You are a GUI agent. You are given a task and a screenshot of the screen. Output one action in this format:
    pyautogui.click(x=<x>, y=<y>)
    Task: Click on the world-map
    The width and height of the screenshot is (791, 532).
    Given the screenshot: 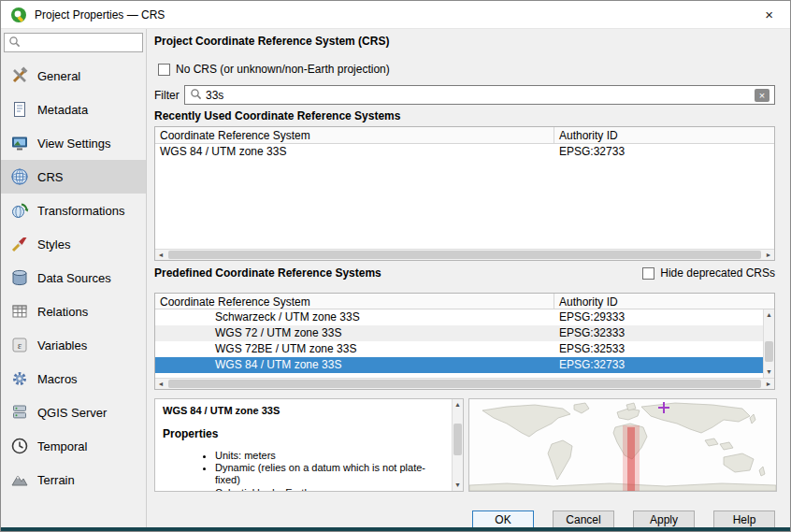 What is the action you would take?
    pyautogui.click(x=623, y=445)
    